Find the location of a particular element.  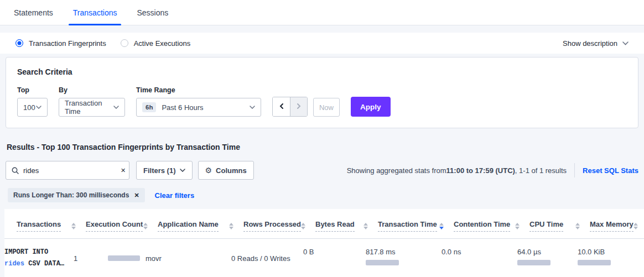

column-header-application-name: Application Name is located at coordinates (200, 227).